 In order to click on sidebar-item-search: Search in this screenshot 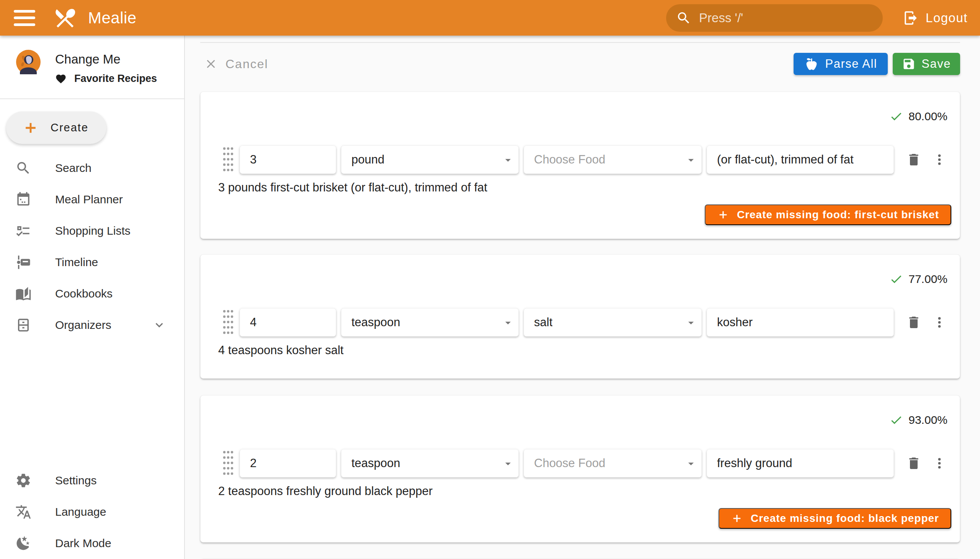, I will do `click(92, 168)`.